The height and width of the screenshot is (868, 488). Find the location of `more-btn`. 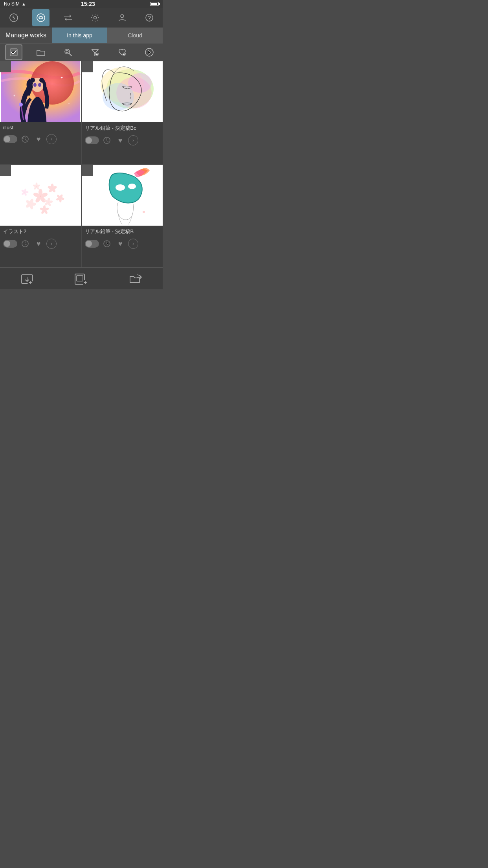

more-btn is located at coordinates (149, 52).